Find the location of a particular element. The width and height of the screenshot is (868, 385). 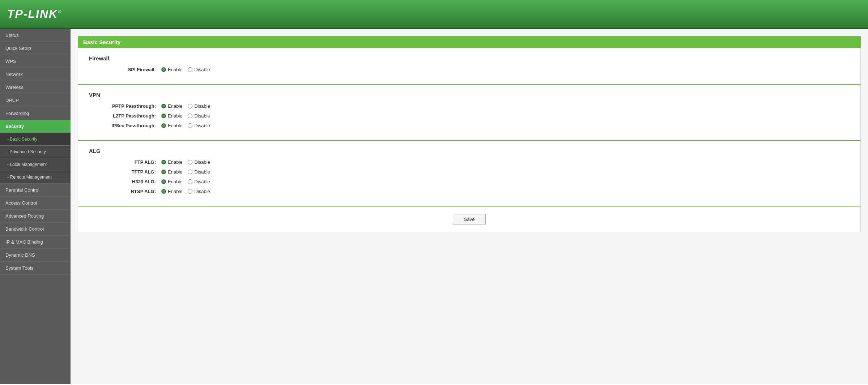

tftp-alg-row: TFTP ALG: Enable Disable is located at coordinates (469, 172).